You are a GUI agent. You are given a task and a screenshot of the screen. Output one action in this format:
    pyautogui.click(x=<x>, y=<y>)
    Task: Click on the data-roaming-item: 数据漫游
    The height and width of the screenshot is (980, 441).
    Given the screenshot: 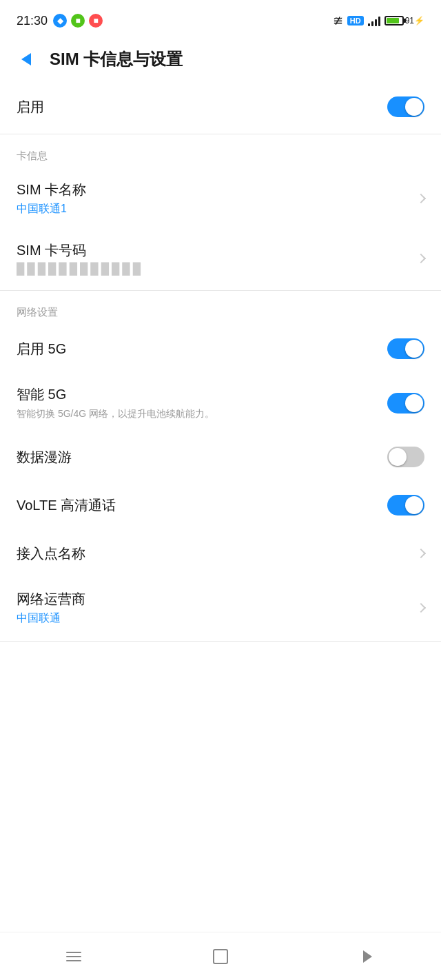 What is the action you would take?
    pyautogui.click(x=220, y=457)
    